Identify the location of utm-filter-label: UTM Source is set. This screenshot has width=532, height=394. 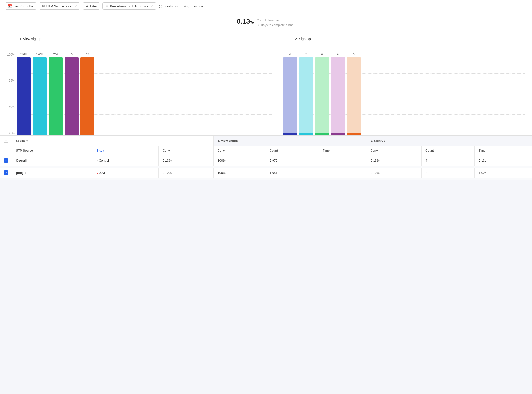
(59, 6).